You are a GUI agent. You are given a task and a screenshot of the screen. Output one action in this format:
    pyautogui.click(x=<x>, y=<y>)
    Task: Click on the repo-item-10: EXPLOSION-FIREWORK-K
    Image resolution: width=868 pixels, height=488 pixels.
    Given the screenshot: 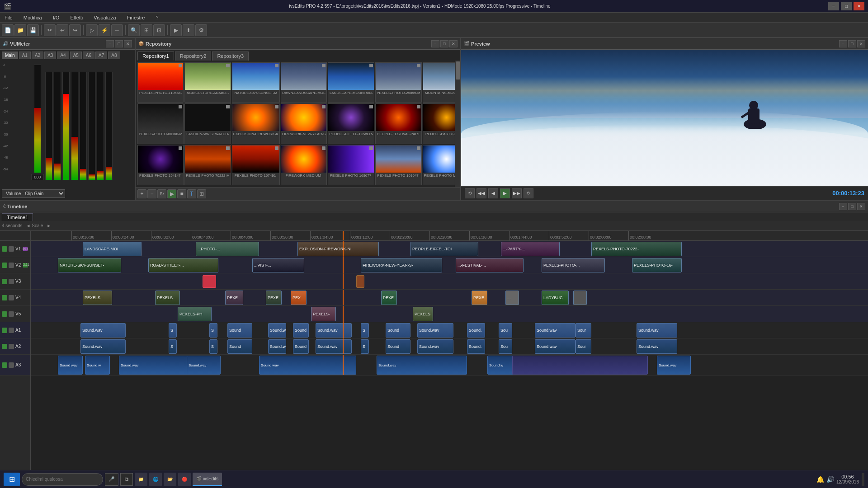 What is the action you would take?
    pyautogui.click(x=256, y=124)
    